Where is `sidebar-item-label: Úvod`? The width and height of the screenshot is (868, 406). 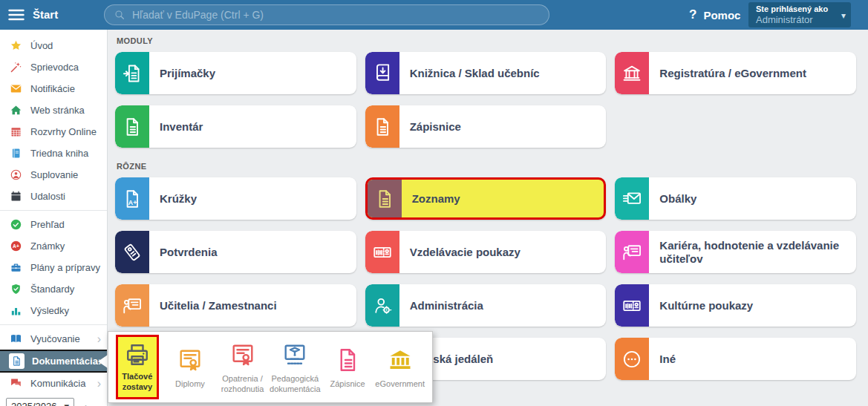 sidebar-item-label: Úvod is located at coordinates (42, 46).